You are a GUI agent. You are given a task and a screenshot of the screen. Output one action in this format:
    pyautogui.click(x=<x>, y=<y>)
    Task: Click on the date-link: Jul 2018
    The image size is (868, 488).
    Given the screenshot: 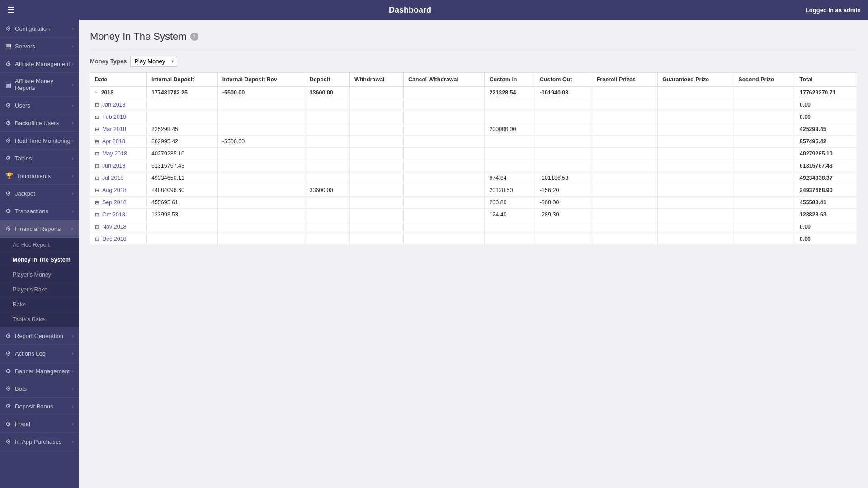 What is the action you would take?
    pyautogui.click(x=113, y=178)
    